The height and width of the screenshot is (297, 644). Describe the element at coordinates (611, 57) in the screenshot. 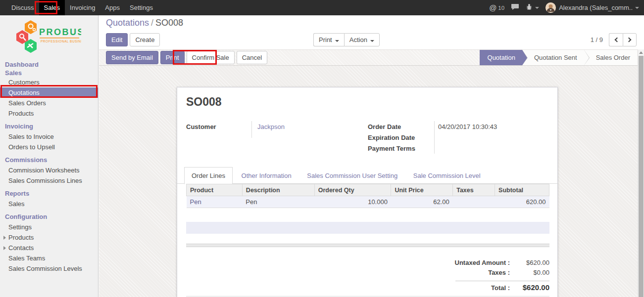

I see `stage-sales-order: Sales Order` at that location.